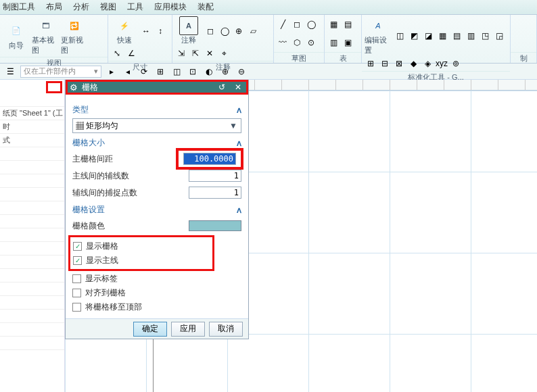 The image size is (537, 392). Describe the element at coordinates (378, 26) in the screenshot. I see `settings-icon: A` at that location.